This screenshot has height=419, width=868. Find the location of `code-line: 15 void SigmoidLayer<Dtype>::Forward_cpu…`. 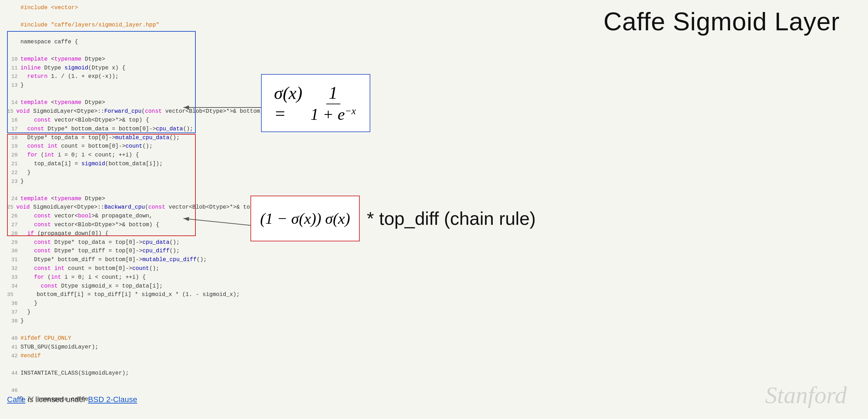

code-line: 15 void SigmoidLayer<Dtype>::Forward_cpu… is located at coordinates (108, 111).